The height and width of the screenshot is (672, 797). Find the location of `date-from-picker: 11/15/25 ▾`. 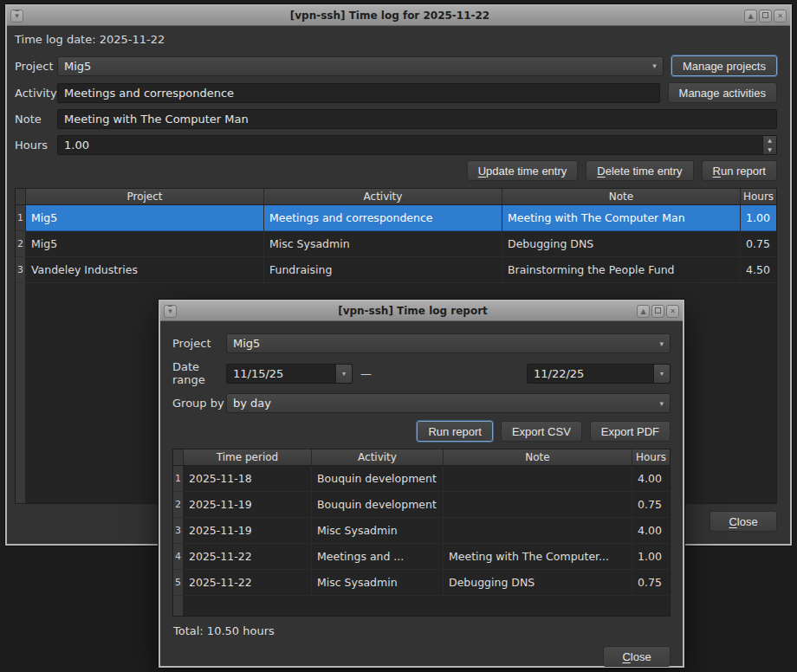

date-from-picker: 11/15/25 ▾ is located at coordinates (289, 374).